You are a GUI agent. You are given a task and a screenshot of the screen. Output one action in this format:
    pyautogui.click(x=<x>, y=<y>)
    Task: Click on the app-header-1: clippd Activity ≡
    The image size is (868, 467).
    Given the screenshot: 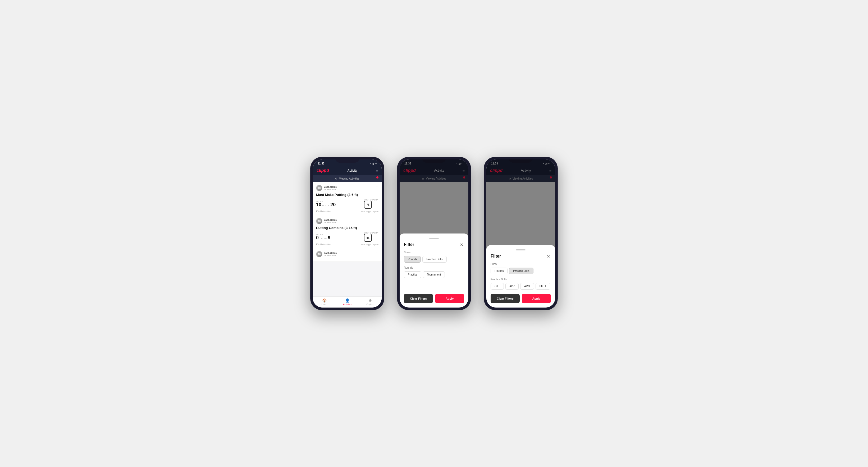 What is the action you would take?
    pyautogui.click(x=347, y=170)
    